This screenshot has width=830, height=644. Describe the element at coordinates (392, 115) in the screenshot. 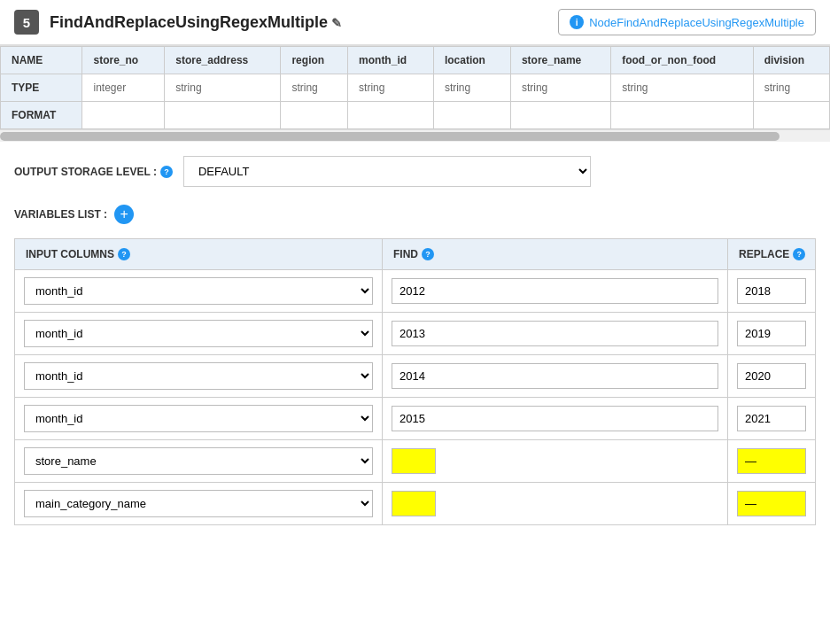

I see `col-month-id-format` at that location.